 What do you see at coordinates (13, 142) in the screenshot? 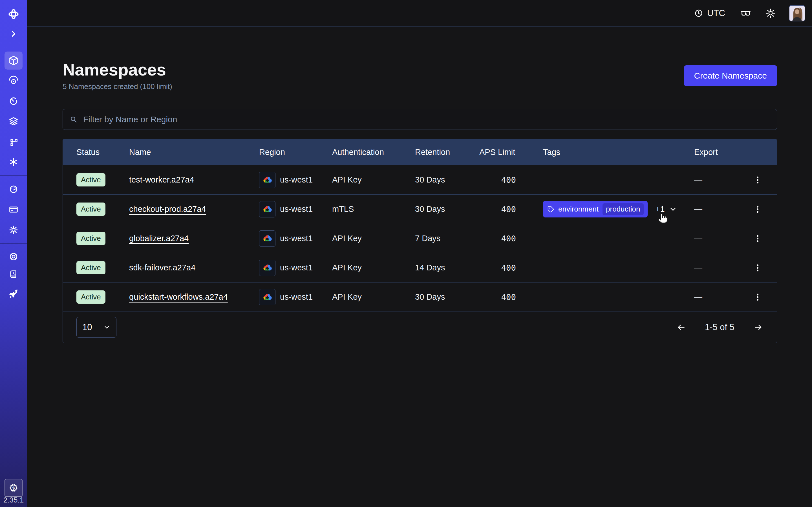
I see `branch-icon` at bounding box center [13, 142].